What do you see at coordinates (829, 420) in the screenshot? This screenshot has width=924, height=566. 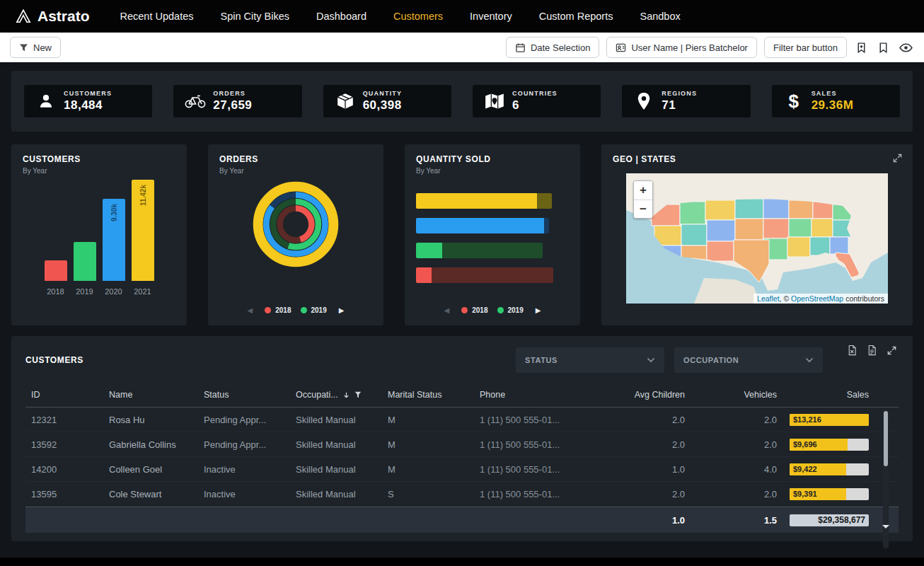 I see `sales-bar-track: $13,216` at bounding box center [829, 420].